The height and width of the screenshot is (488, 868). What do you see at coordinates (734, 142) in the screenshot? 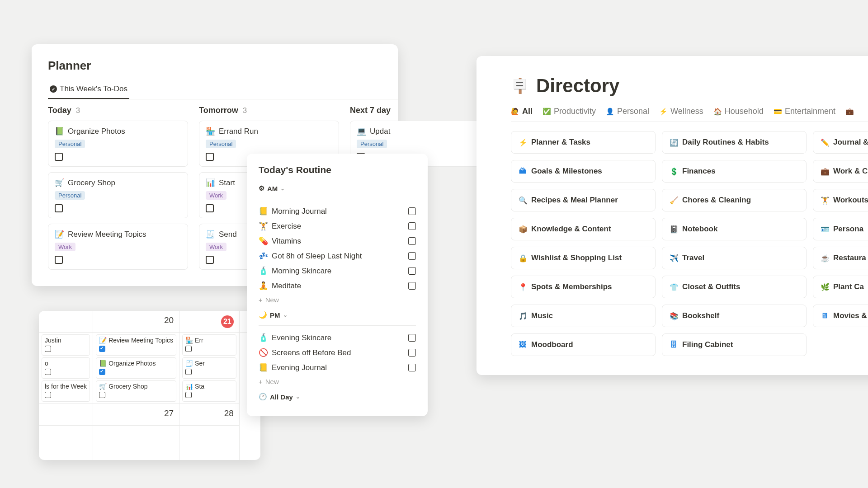
I see `directory-item: 🔄Daily Routines & Habits` at bounding box center [734, 142].